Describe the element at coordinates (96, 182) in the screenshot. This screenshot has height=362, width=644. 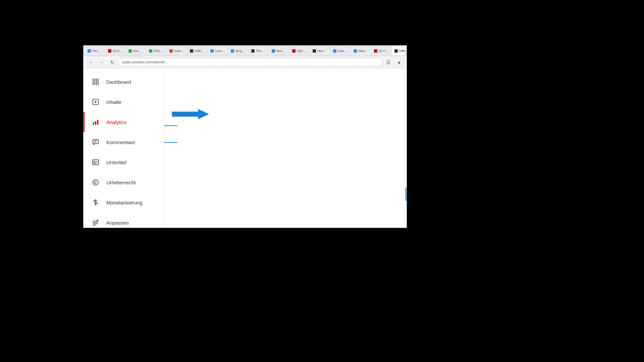
I see `copyright-icon` at that location.